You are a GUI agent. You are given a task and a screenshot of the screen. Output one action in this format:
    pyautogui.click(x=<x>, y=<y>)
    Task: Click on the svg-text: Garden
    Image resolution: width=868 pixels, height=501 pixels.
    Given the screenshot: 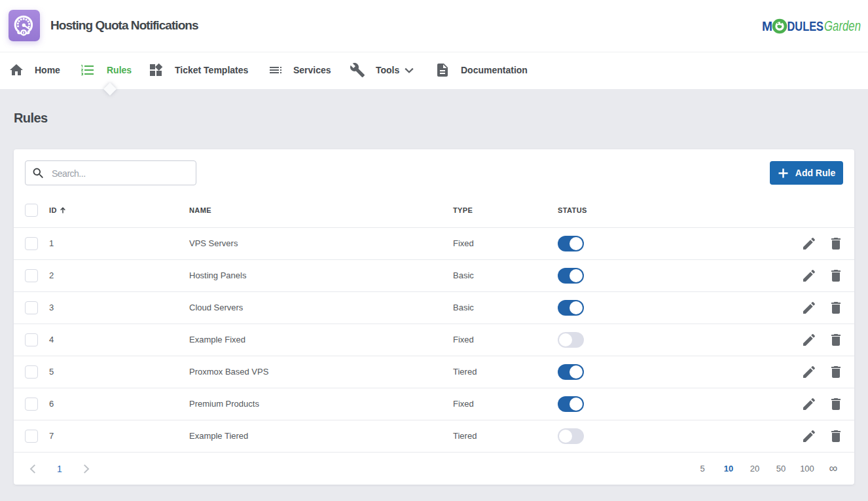 What is the action you would take?
    pyautogui.click(x=842, y=26)
    